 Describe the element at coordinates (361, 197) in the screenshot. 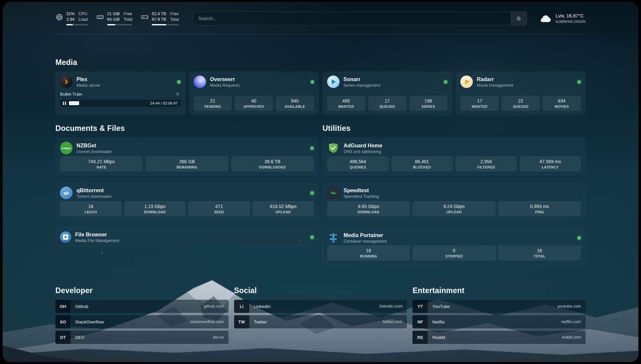

I see `app-desc: Speedtest Tracking` at that location.